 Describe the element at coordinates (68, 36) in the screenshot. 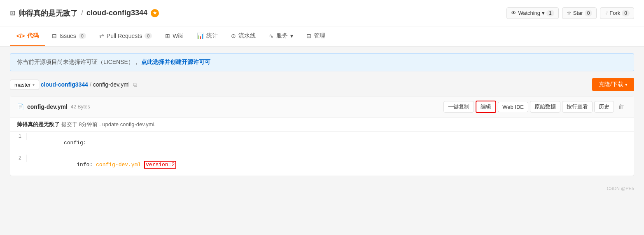

I see `tab-issues-label: Issues` at that location.